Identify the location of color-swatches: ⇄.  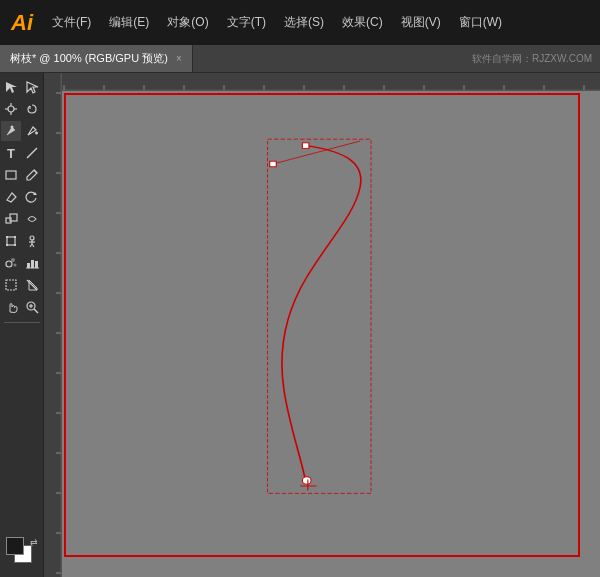
(22, 553).